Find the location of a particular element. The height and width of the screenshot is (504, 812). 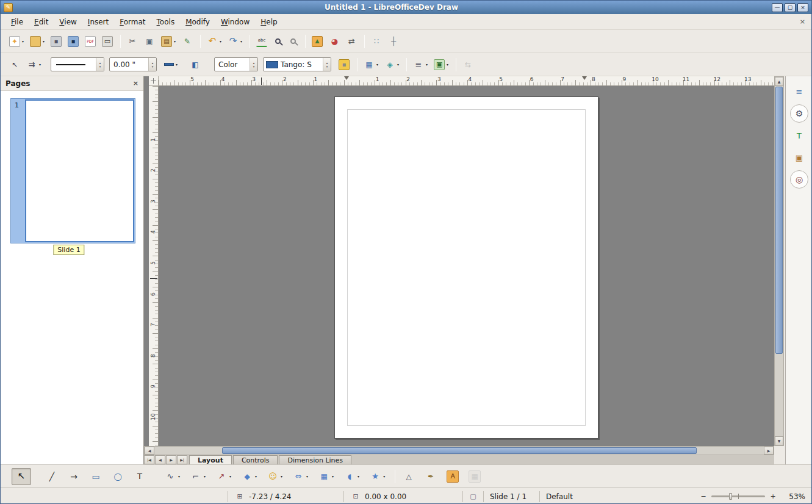

insert-image-button: ▲ is located at coordinates (317, 41).